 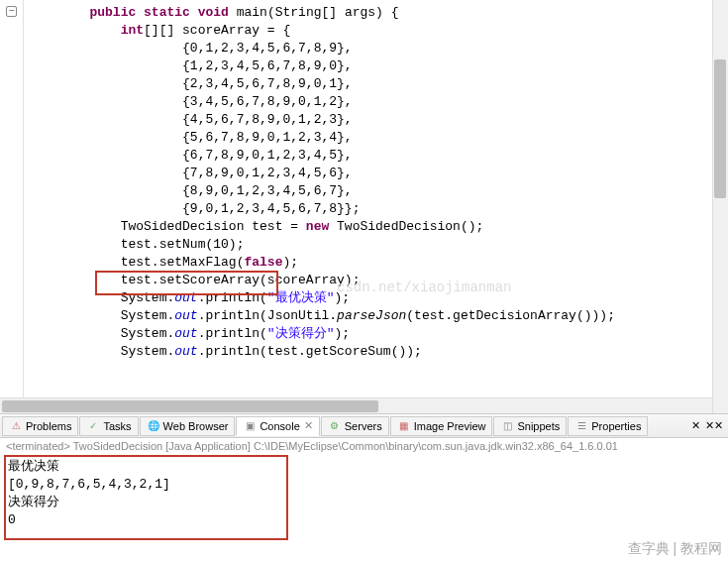 What do you see at coordinates (378, 209) in the screenshot?
I see `code-line: {9,0,1,2,3,4,5,6,7,8}};` at bounding box center [378, 209].